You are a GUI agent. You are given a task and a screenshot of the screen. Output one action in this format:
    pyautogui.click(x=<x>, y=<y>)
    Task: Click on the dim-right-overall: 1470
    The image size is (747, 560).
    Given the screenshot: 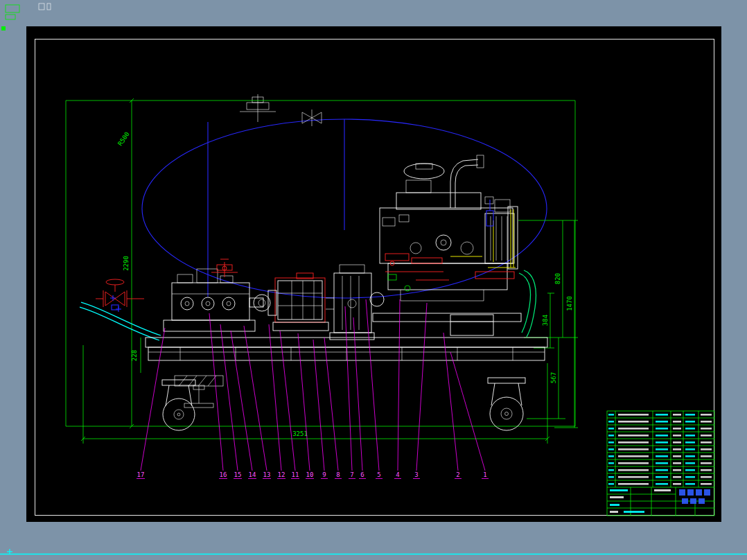 What is the action you would take?
    pyautogui.click(x=570, y=304)
    